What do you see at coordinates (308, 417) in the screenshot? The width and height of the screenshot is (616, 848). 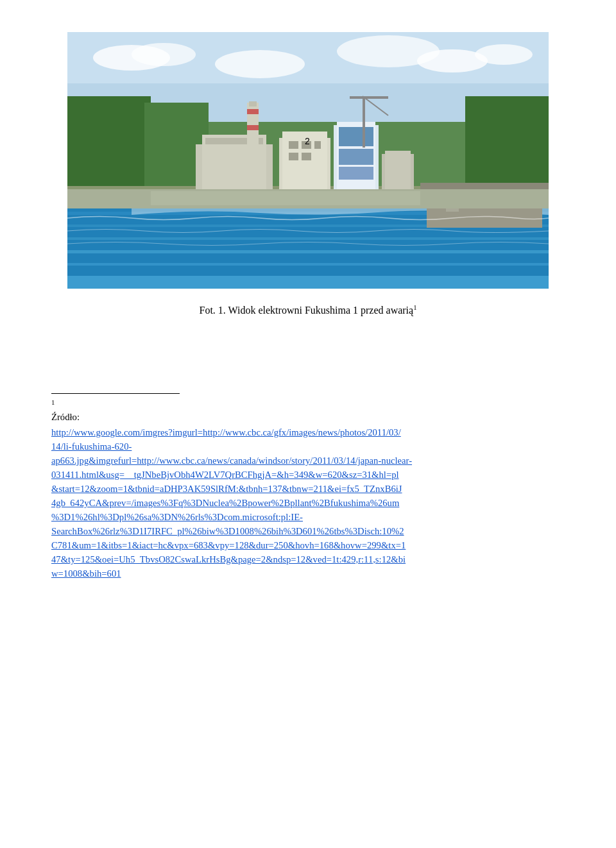 I see `footnote-label: Źródło:` at bounding box center [308, 417].